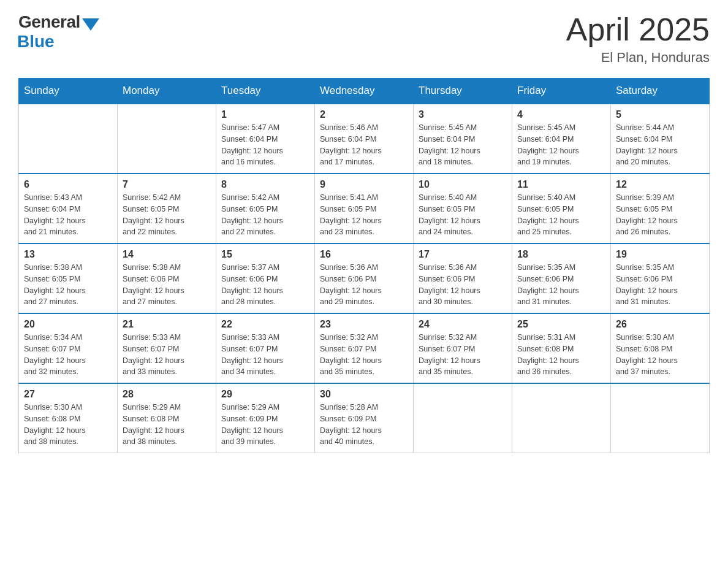 The image size is (728, 563). Describe the element at coordinates (68, 324) in the screenshot. I see `day-number: 20` at that location.